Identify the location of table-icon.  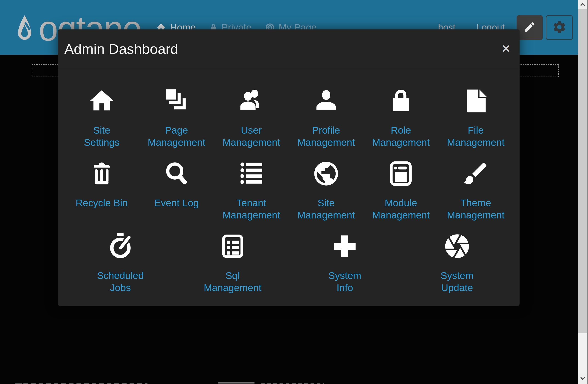
(233, 246).